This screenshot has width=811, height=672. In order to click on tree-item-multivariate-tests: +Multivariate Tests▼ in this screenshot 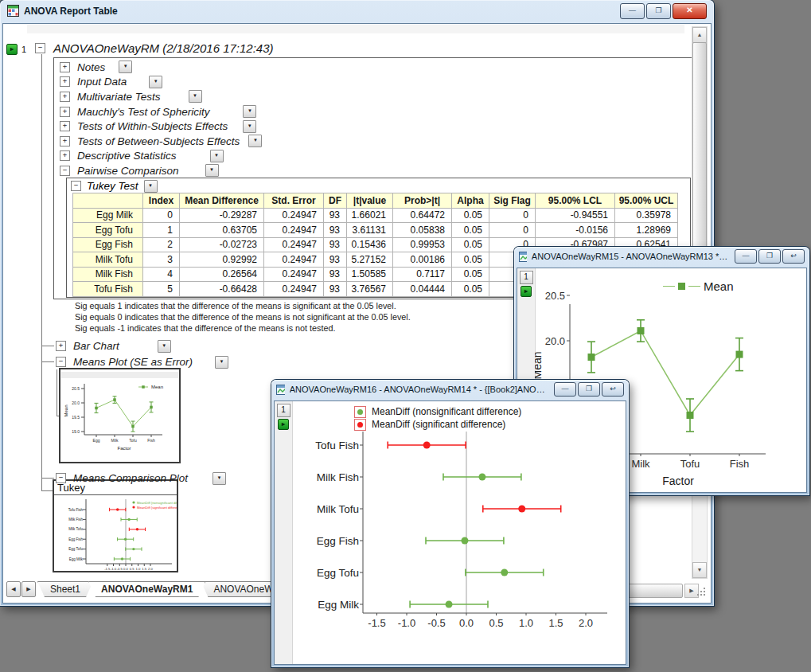, I will do `click(376, 97)`.